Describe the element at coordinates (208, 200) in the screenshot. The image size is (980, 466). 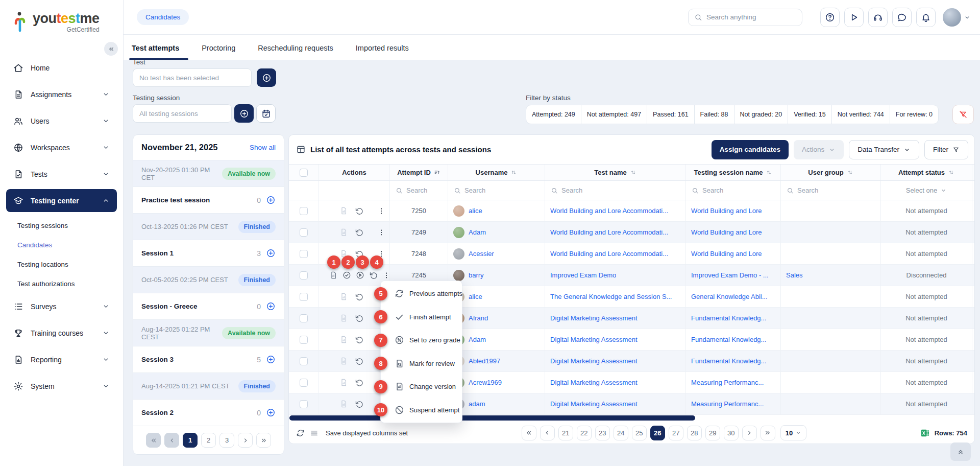
I see `session-row: Practice test session0` at that location.